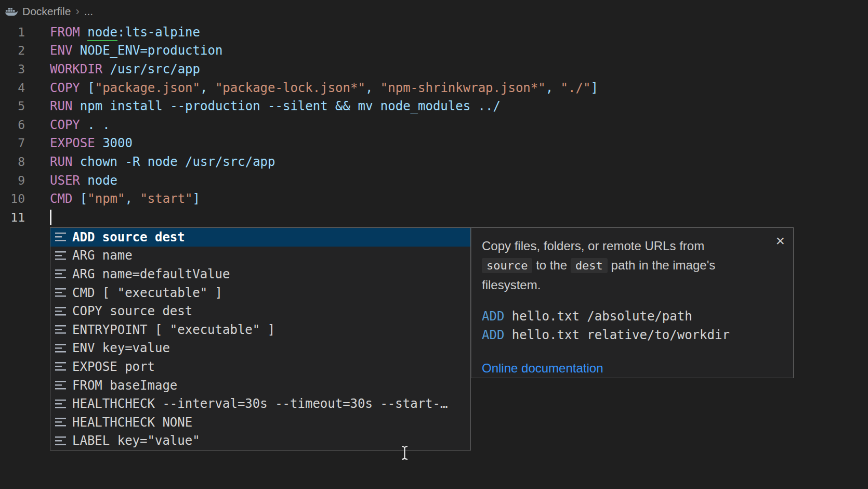 Image resolution: width=868 pixels, height=489 pixels. Describe the element at coordinates (616, 335) in the screenshot. I see `example-args: hello.txt relative/to/workdir` at that location.